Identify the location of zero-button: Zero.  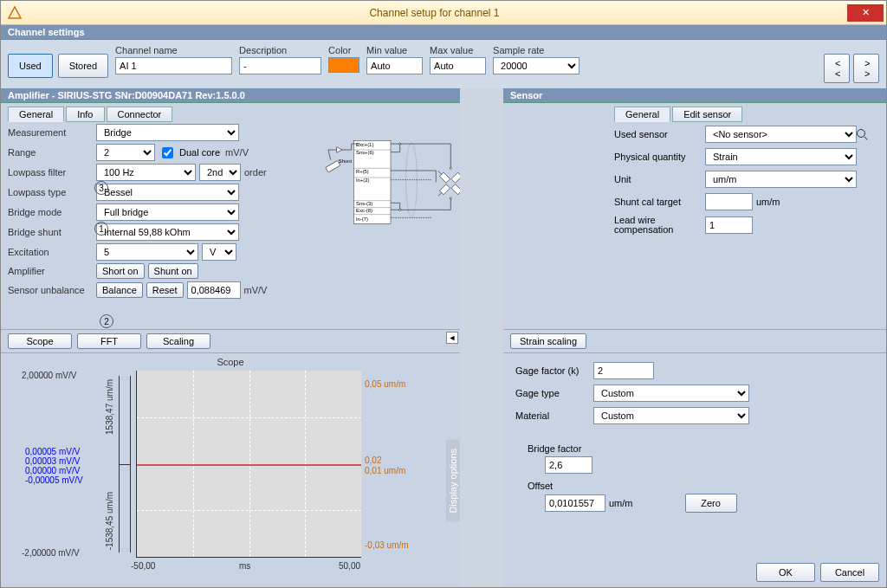
(711, 503).